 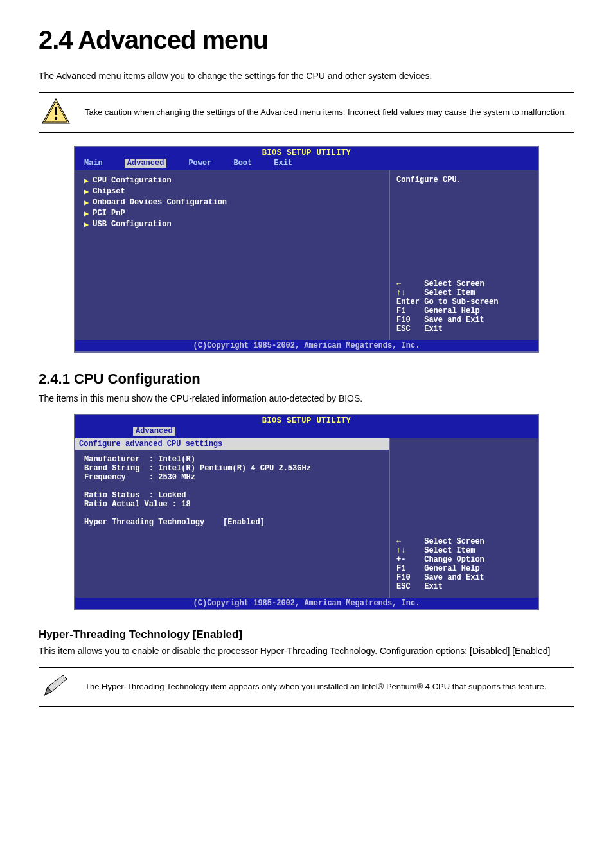 I want to click on help-text: Configure CPU., so click(x=464, y=180).